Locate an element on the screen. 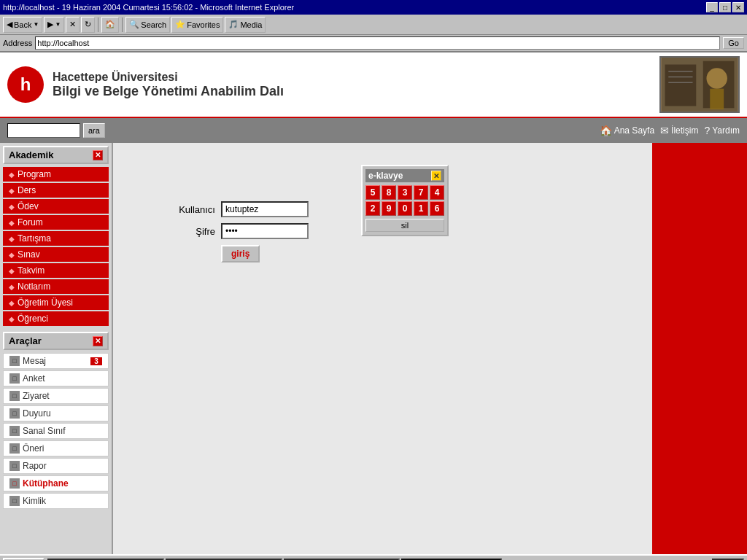  search-input is located at coordinates (44, 131).